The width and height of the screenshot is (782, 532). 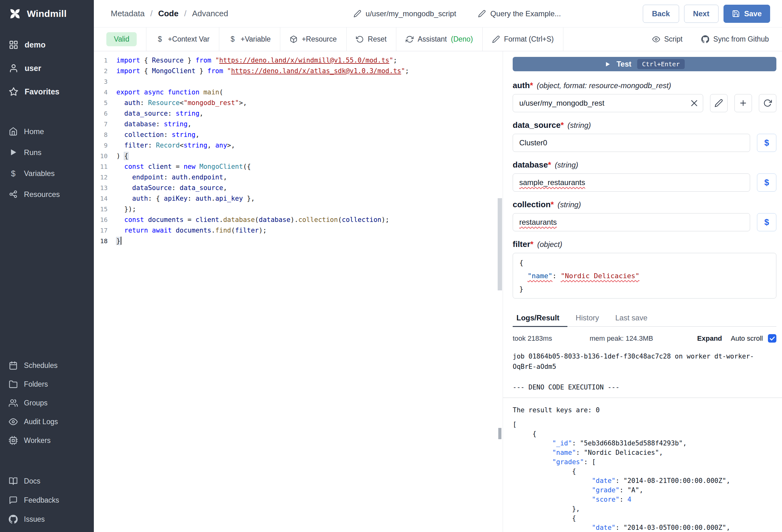 What do you see at coordinates (13, 131) in the screenshot?
I see `home-icon` at bounding box center [13, 131].